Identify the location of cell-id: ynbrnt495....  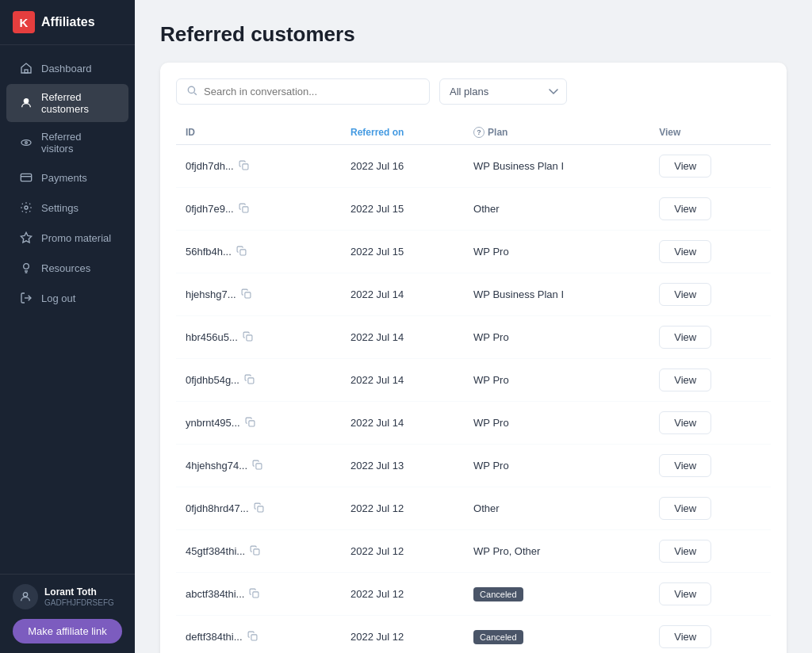
(259, 423).